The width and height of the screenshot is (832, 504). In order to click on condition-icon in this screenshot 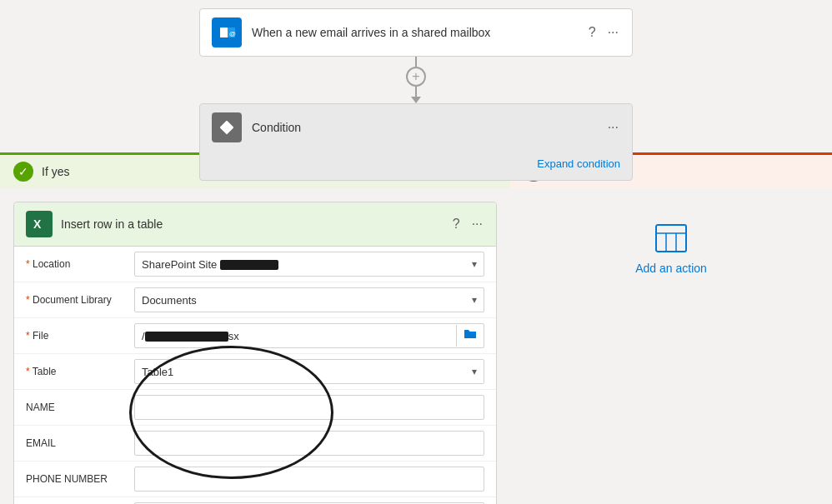, I will do `click(227, 127)`.